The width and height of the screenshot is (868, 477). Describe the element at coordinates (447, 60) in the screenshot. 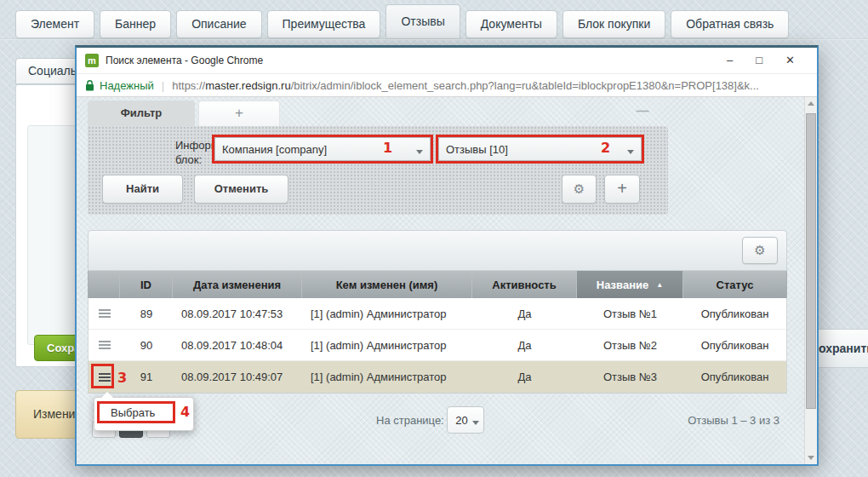

I see `window-titlebar: m Поиск элемента - Google Chrome – □ ✕` at that location.